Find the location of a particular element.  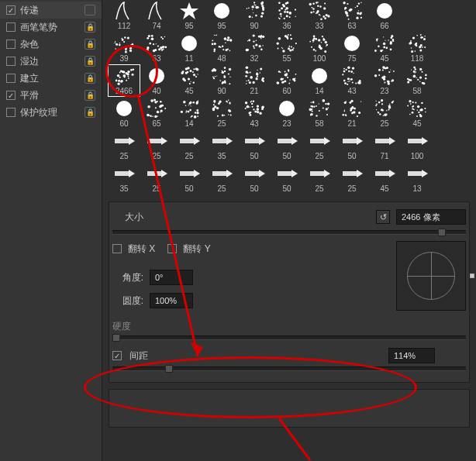

angle-input is located at coordinates (171, 277).